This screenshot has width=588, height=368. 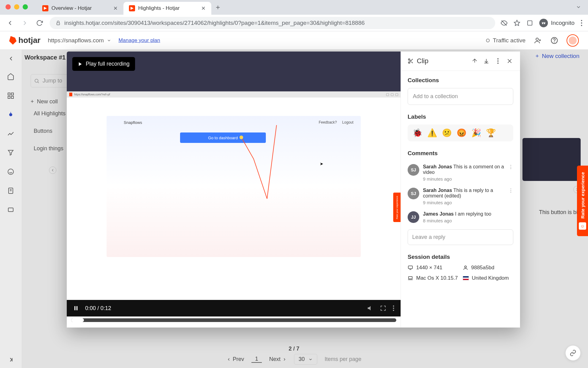 What do you see at coordinates (461, 153) in the screenshot?
I see `comments-title: Comments` at bounding box center [461, 153].